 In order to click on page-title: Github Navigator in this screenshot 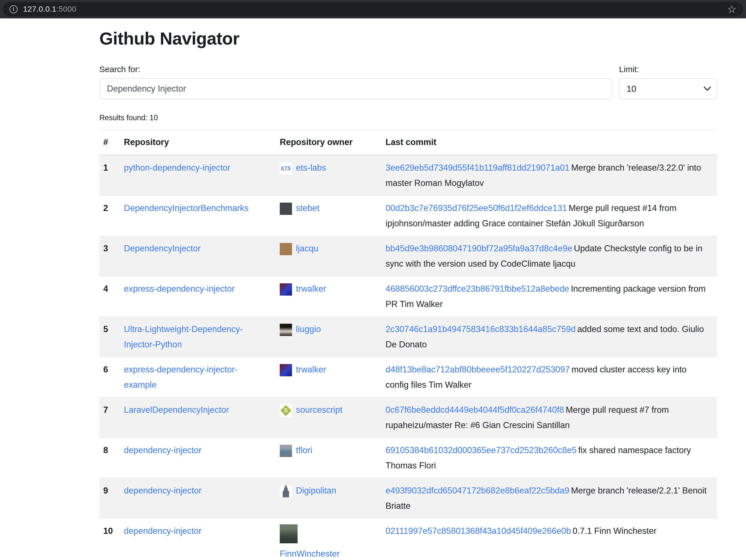, I will do `click(408, 38)`.